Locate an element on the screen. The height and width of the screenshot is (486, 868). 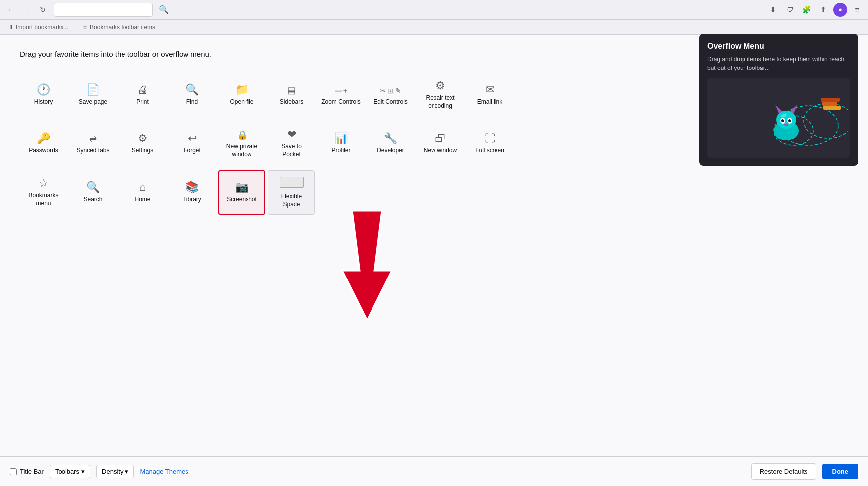
import-bookmarks: ⬆ Import bookmarks... is located at coordinates (39, 27).